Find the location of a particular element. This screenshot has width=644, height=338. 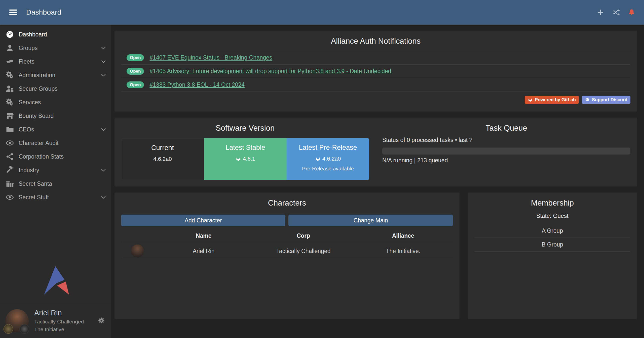

sidebar-item-label: Secret Santa is located at coordinates (35, 184).